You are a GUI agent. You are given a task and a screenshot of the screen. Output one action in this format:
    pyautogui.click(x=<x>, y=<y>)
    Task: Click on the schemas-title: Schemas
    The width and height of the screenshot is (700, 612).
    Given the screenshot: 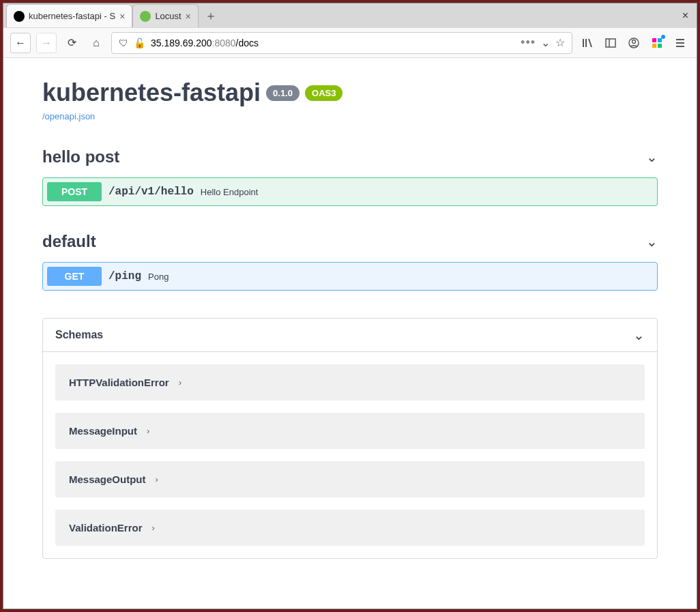 What is the action you would take?
    pyautogui.click(x=79, y=335)
    